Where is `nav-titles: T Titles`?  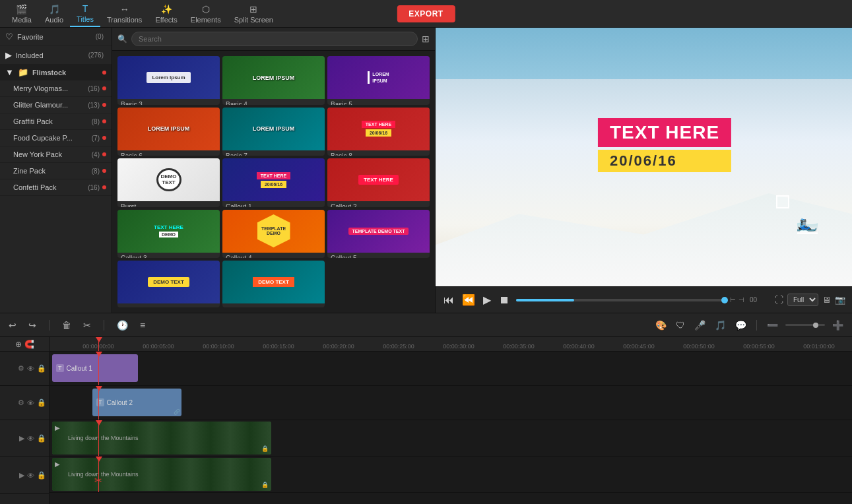 nav-titles: T Titles is located at coordinates (85, 14).